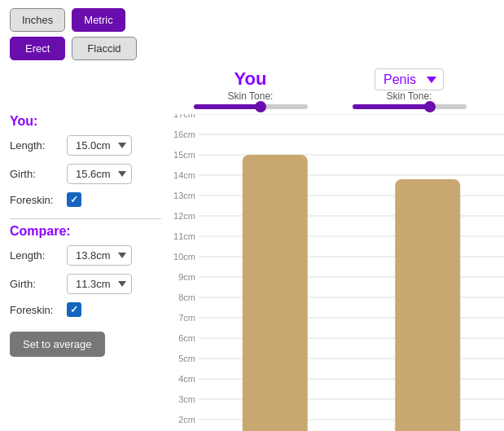 The width and height of the screenshot is (504, 431). I want to click on you-foreskin-checkbox, so click(74, 200).